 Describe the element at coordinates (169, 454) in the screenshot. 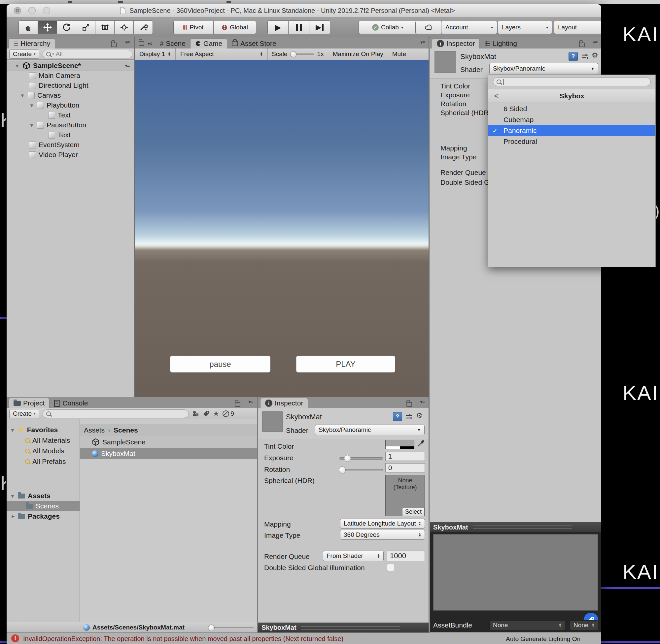

I see `project-file-skyboxmat: SkyboxMat` at that location.